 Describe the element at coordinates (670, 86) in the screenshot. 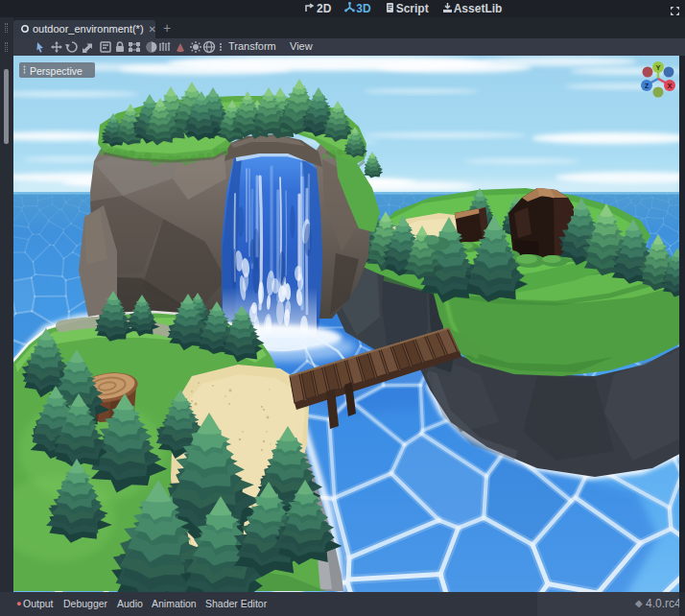

I see `svg-text: X` at that location.